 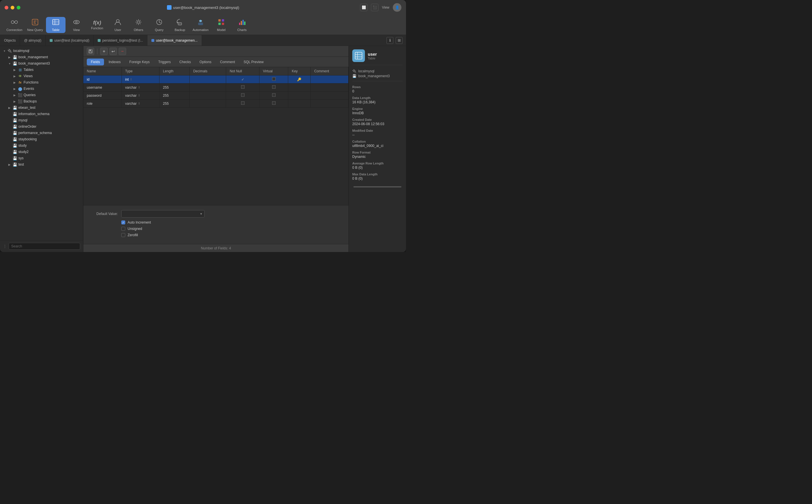 What do you see at coordinates (216, 104) in the screenshot?
I see `table-row: role varchar ⇕ 255` at bounding box center [216, 104].